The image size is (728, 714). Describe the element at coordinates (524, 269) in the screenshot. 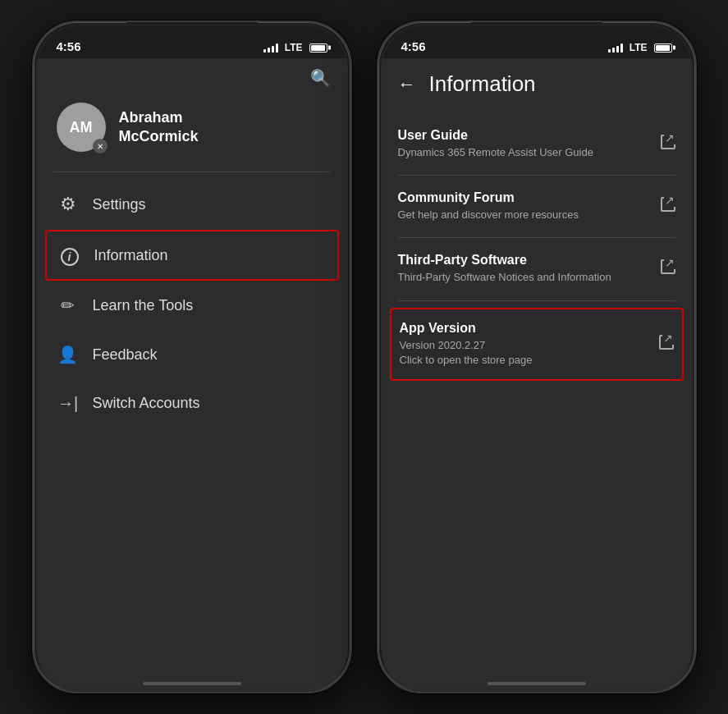

I see `third-party-text: Third-Party Software Third-Party Softwar…` at that location.